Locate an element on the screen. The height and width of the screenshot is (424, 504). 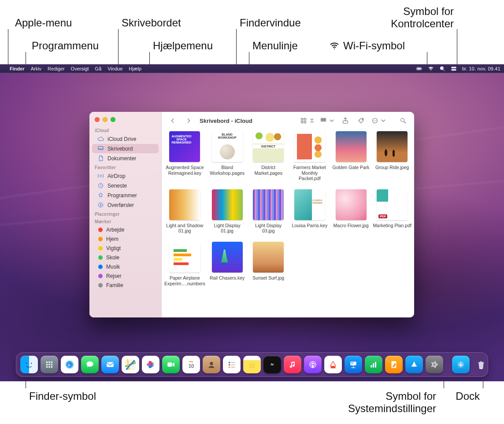
group-by is located at coordinates (328, 121).